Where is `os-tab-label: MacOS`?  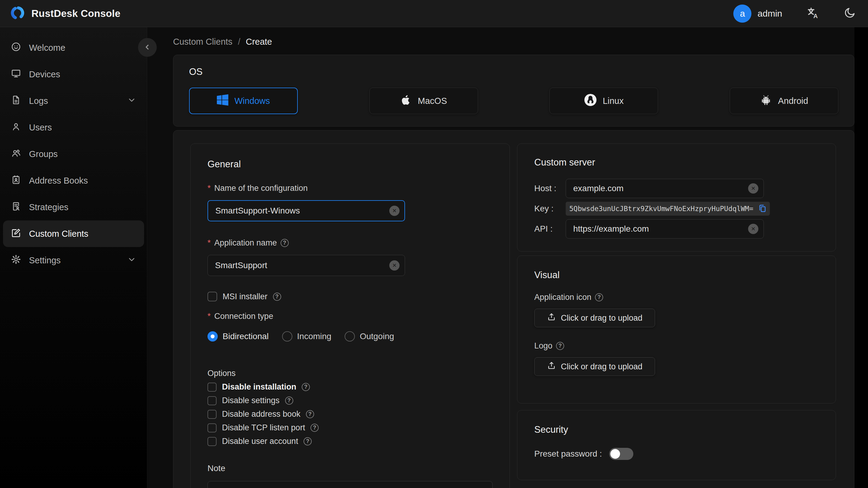 os-tab-label: MacOS is located at coordinates (433, 101).